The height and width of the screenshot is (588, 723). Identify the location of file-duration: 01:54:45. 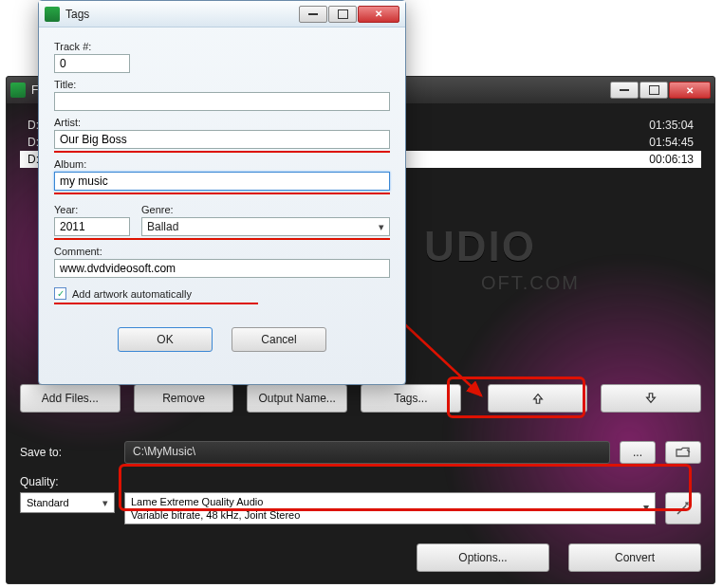
(660, 142).